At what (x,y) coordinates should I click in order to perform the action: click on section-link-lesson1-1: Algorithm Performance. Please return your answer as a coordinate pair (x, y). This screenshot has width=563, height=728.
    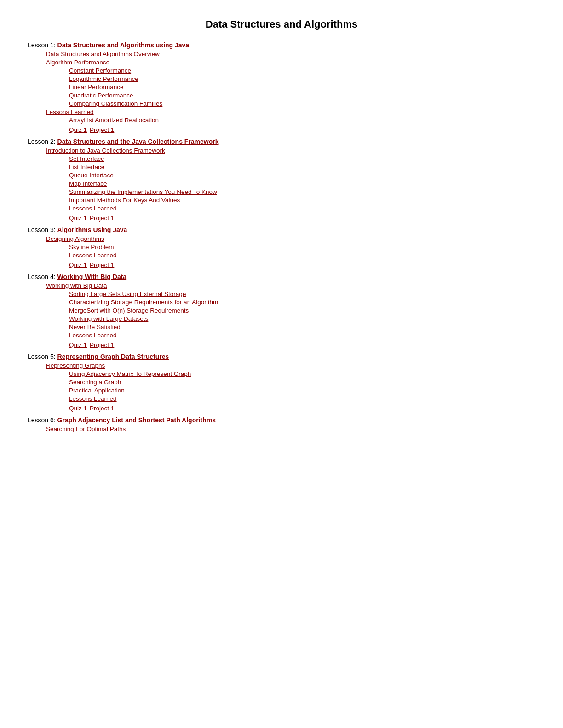
    Looking at the image, I should click on (291, 63).